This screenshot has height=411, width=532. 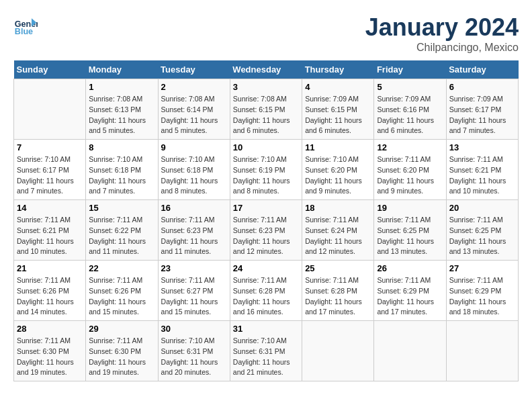 I want to click on day-cell: 28Sunrise: 7:11 AM Sunset: 6:30 PM Dayli…, so click(x=50, y=351).